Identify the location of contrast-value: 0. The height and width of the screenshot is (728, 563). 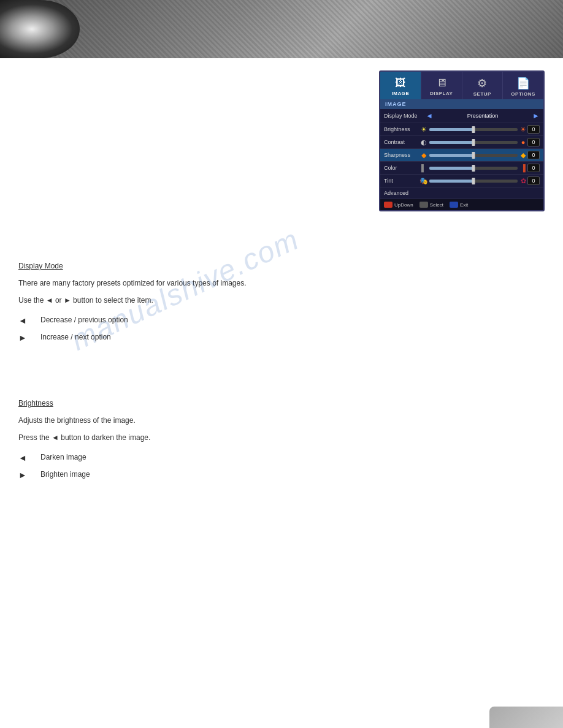
(534, 142).